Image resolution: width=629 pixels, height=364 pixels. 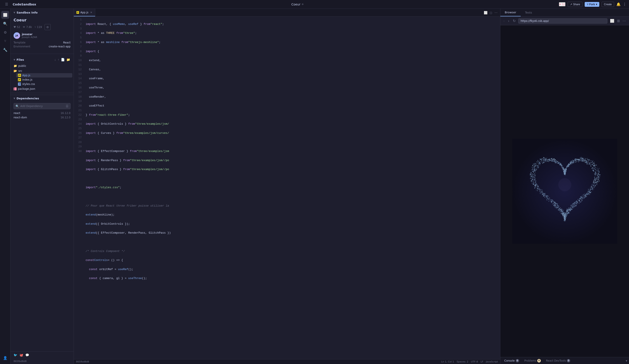 I want to click on tab-tests: Tests, so click(x=529, y=12).